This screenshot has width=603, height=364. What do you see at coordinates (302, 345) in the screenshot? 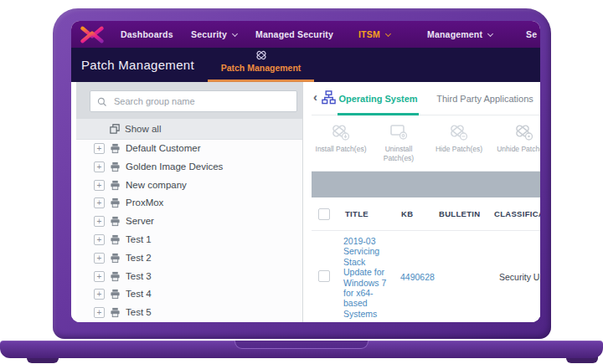
I see `laptop-base-notch` at bounding box center [302, 345].